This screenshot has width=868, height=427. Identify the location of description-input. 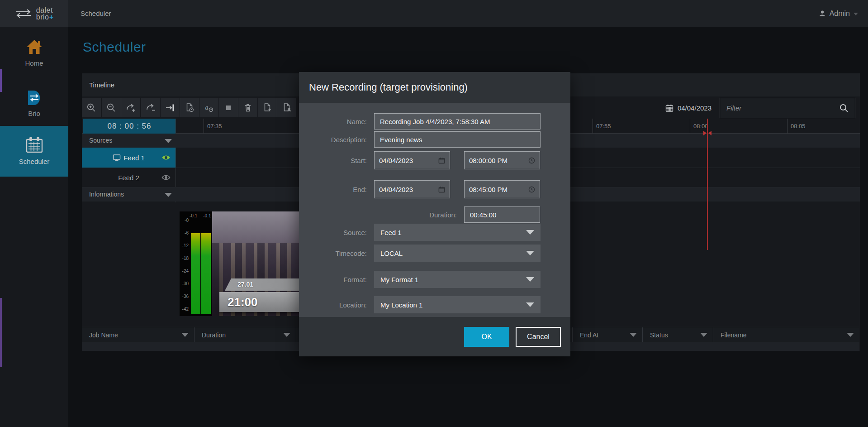
(457, 139).